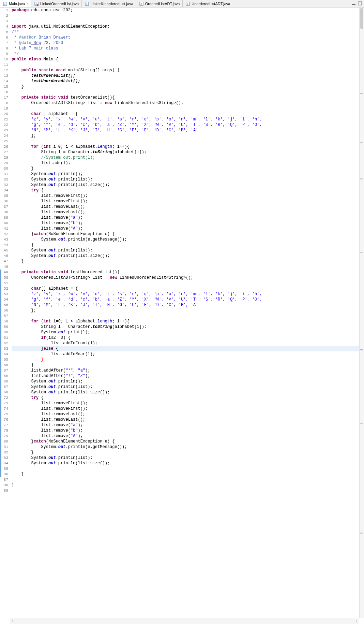 This screenshot has width=364, height=624. Describe the element at coordinates (4, 48) in the screenshot. I see `line-number: 8` at that location.